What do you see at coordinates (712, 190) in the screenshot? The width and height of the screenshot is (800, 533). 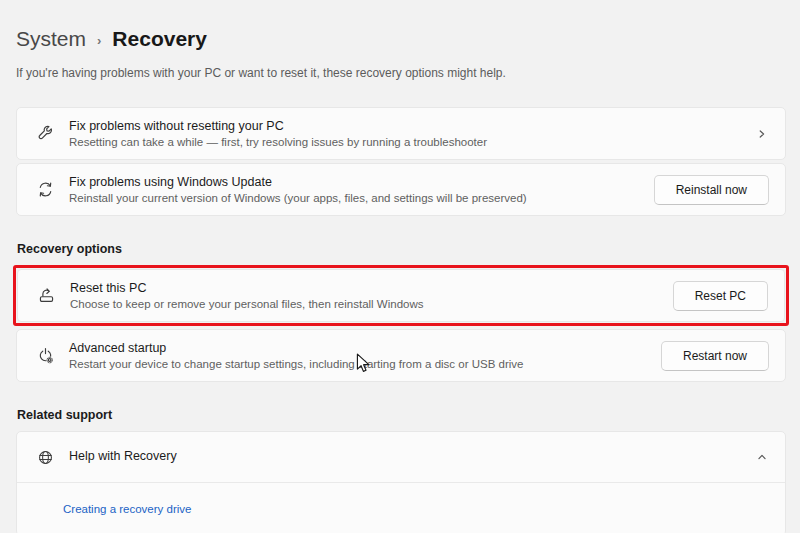 I see `reinstall-now-button: Reinstall now` at bounding box center [712, 190].